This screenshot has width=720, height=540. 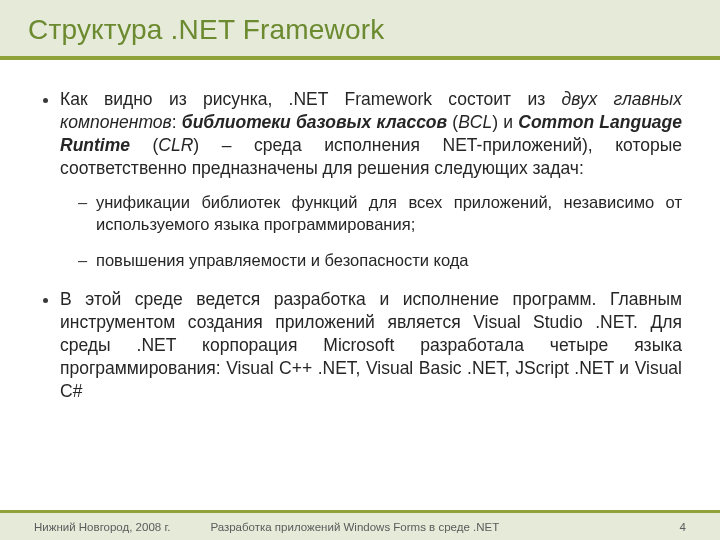 What do you see at coordinates (380, 261) in the screenshot?
I see `sub-bullet-2: повышения управляемости и безопасности к…` at bounding box center [380, 261].